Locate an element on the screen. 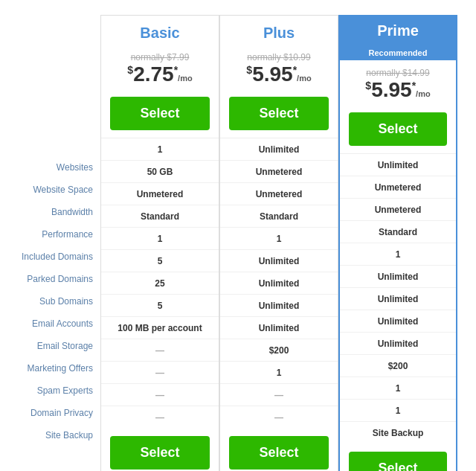 The image size is (476, 471). recommended-badge: Recommended is located at coordinates (398, 53).